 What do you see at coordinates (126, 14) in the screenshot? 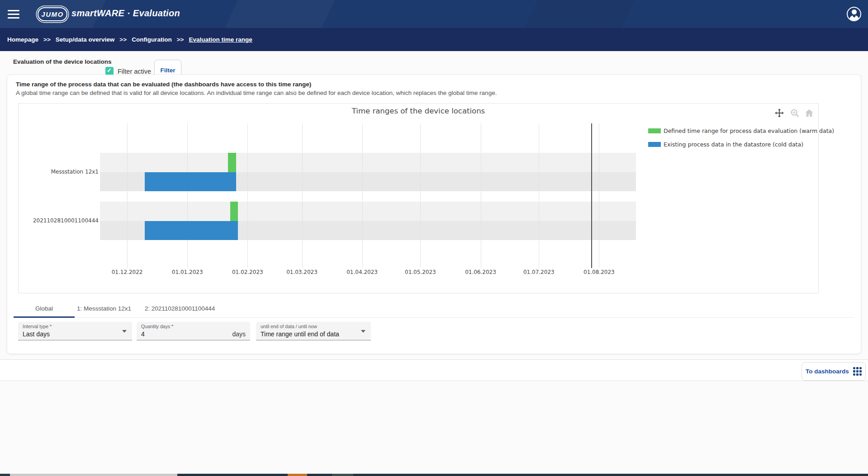
I see `app-title: smartWARE · Evaluation` at bounding box center [126, 14].